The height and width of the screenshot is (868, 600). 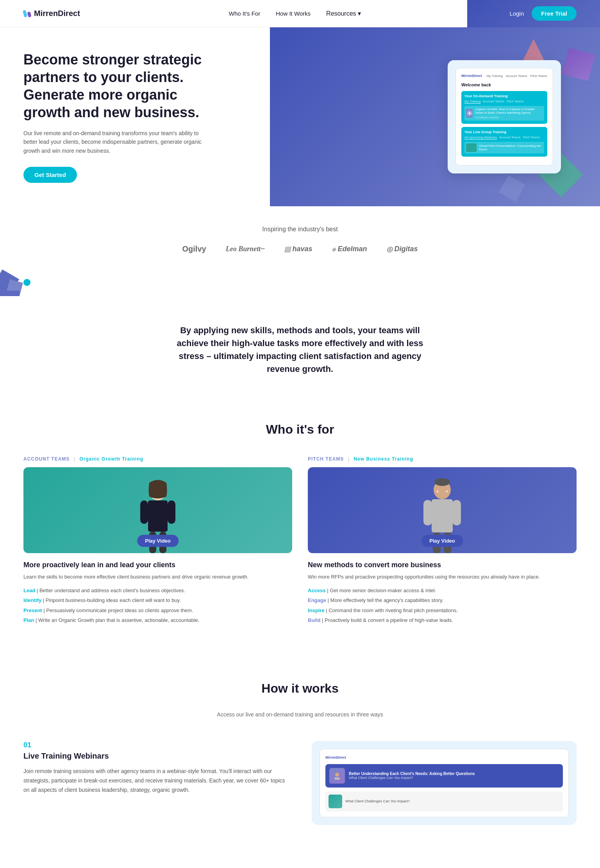 What do you see at coordinates (300, 350) in the screenshot?
I see `tagline-text: By applying new skills, methods and tool…` at bounding box center [300, 350].